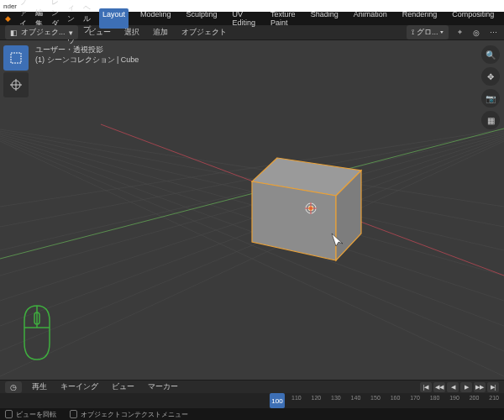 The height and width of the screenshot is (420, 504). I want to click on left-toolbar, so click(16, 71).